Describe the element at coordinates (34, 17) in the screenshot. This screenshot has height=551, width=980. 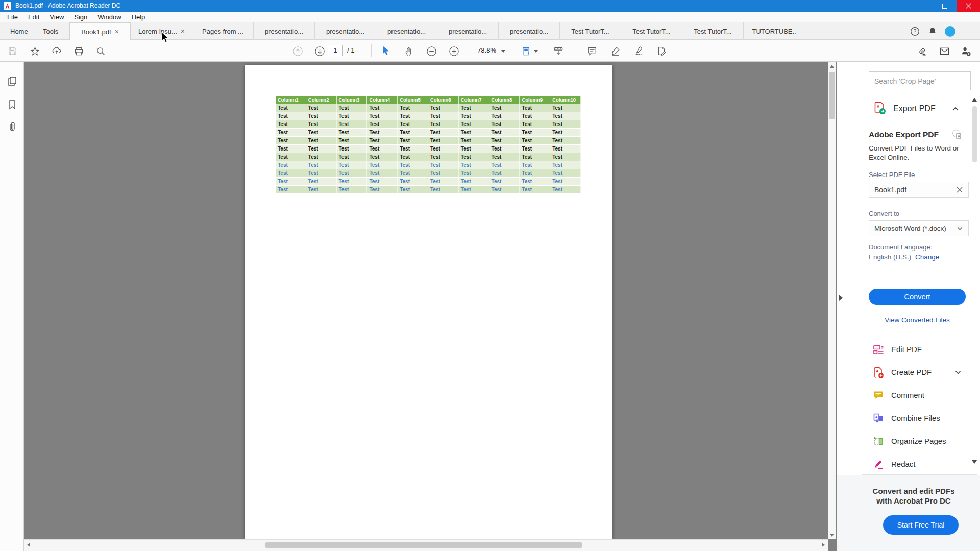
I see `menu-edit: Edit` at that location.